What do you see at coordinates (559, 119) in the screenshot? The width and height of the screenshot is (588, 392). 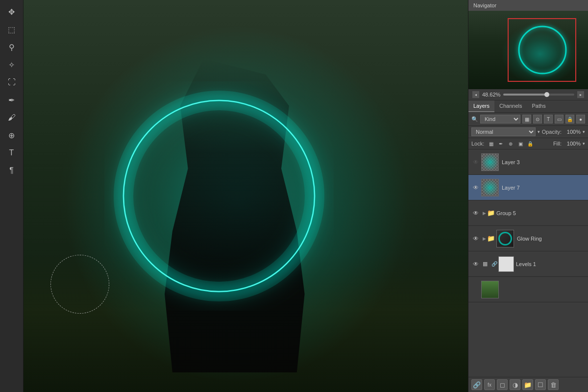 I see `filter-shape-btn: ▭` at bounding box center [559, 119].